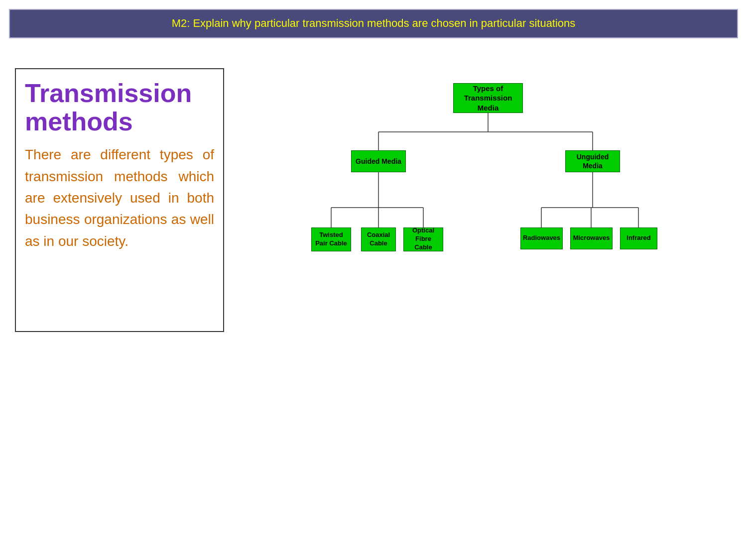 This screenshot has width=747, height=560. Describe the element at coordinates (378, 161) in the screenshot. I see `node-guided: Guided Media` at that location.